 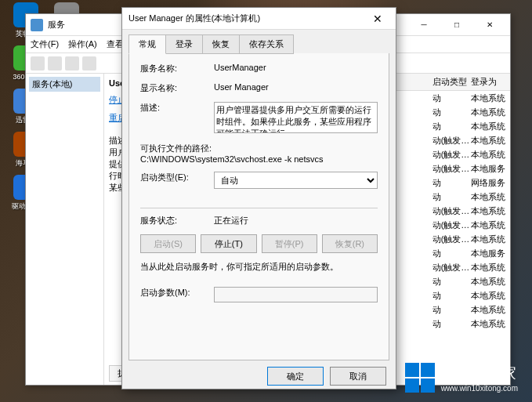 What do you see at coordinates (490, 81) in the screenshot?
I see `col-logon: 登录为` at bounding box center [490, 81].